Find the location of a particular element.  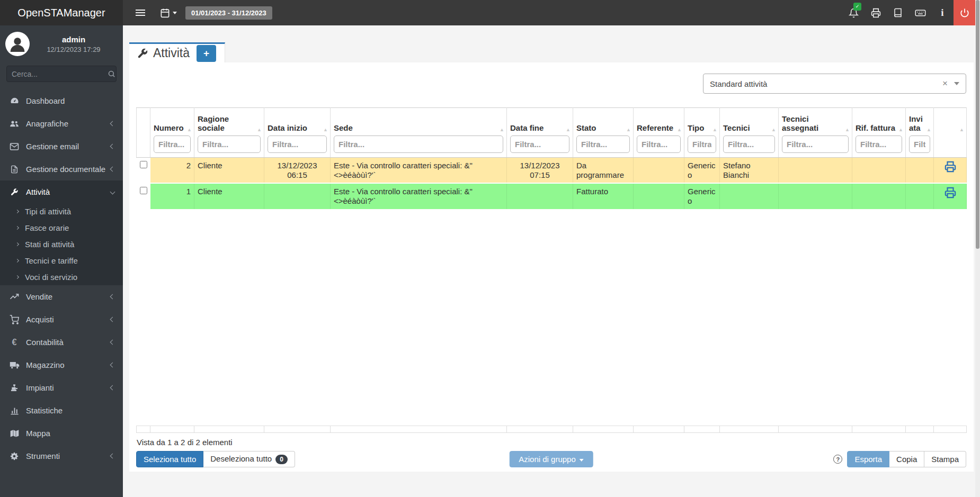

group-actions-button: Azioni di gruppo is located at coordinates (551, 459).